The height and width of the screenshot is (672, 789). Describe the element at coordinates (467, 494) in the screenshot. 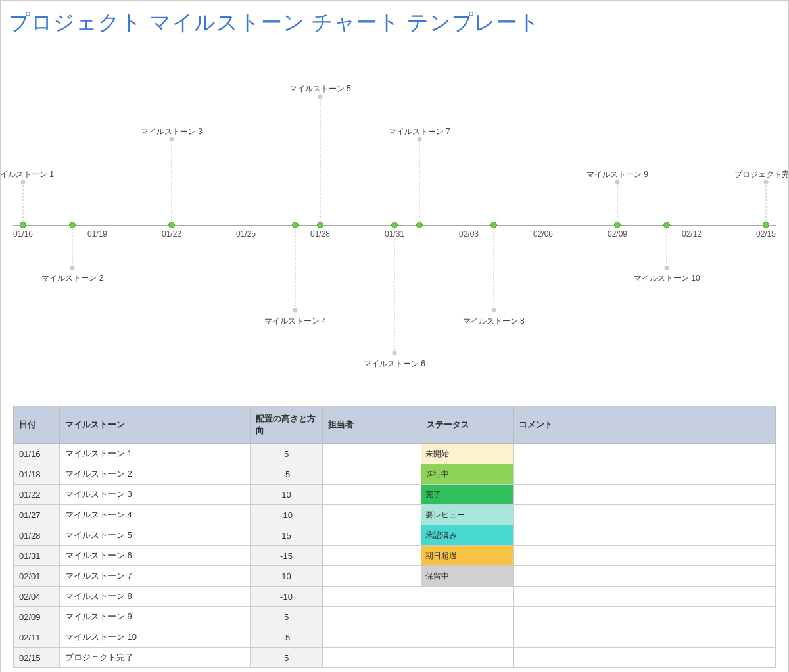

I see `cell-status: 完了` at that location.